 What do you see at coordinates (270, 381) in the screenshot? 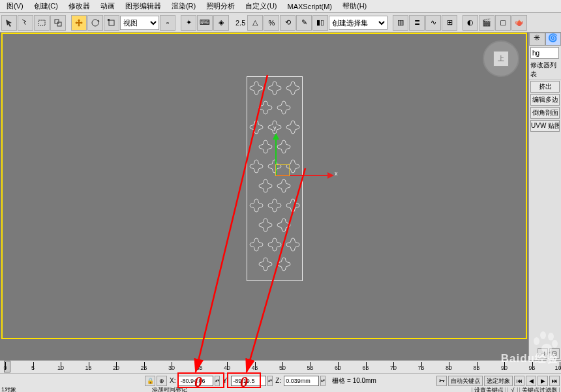
I see `y-spinner-icon: ▴▾` at bounding box center [270, 381].